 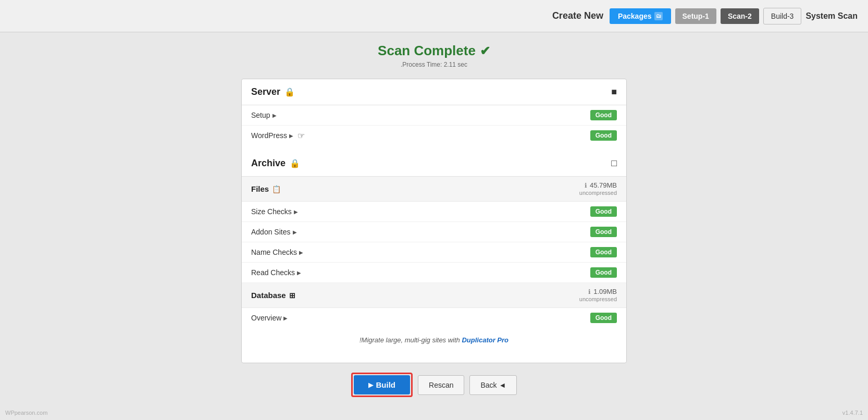 What do you see at coordinates (586, 186) in the screenshot?
I see `files-info-icon: ℹ` at bounding box center [586, 186].